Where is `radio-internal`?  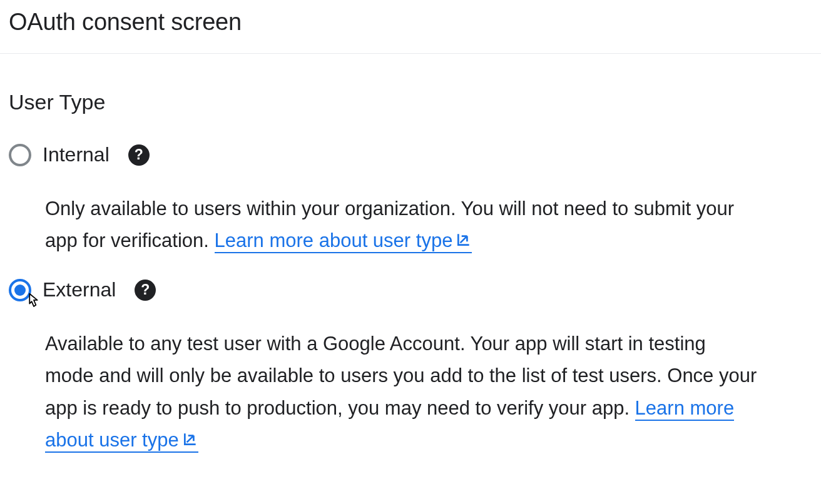
radio-internal is located at coordinates (20, 155).